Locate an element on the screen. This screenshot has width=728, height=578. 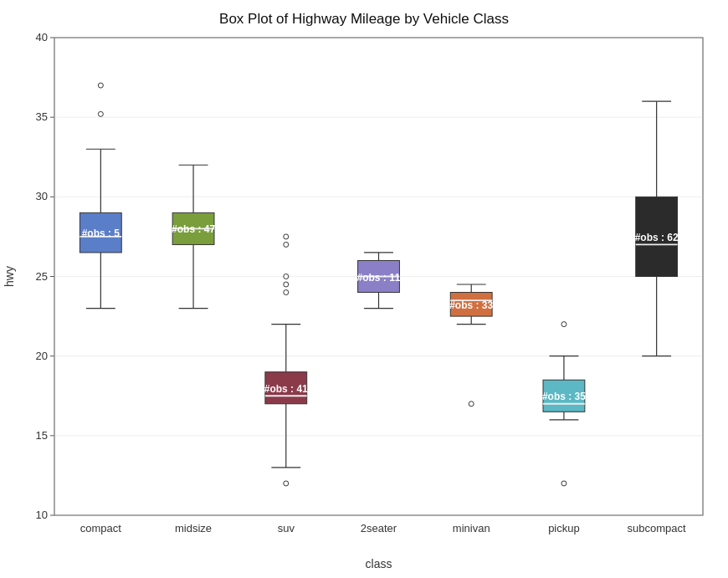
svg-text: hwy is located at coordinates (9, 276).